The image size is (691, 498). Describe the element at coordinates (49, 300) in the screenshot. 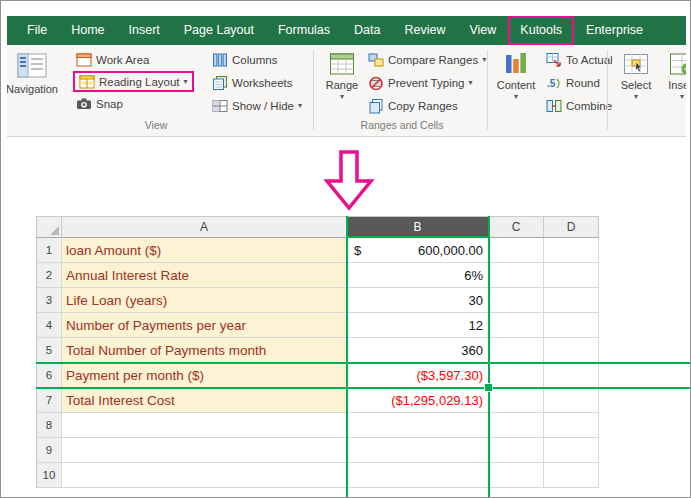

I see `row-header-3: 3` at that location.